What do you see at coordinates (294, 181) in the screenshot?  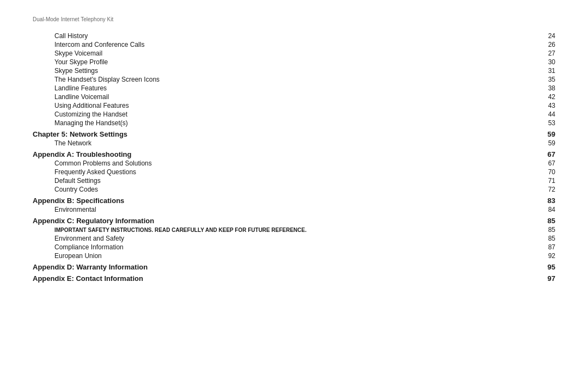 I see `toc-item-default-settings: Default Settings71` at bounding box center [294, 181].